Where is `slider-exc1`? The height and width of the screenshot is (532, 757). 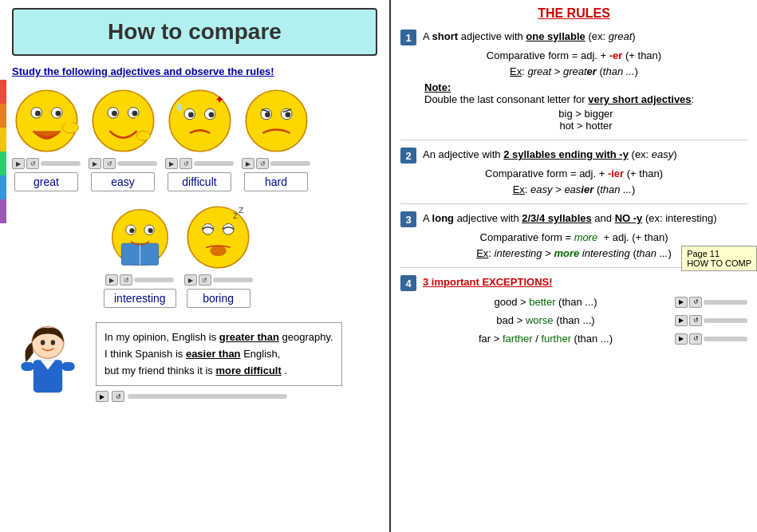 slider-exc1 is located at coordinates (726, 302).